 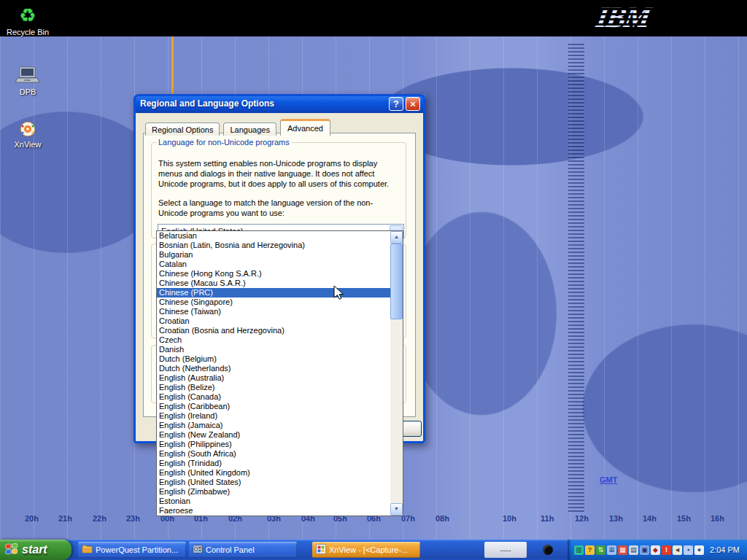 I want to click on taskbar-toolbar-band: ----, so click(x=506, y=550).